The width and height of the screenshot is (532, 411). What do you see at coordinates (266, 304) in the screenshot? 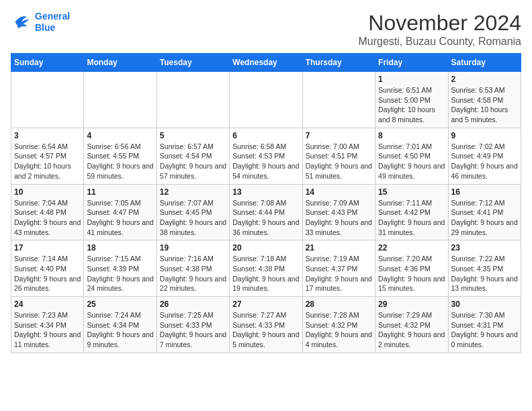
I see `day-number: 27` at bounding box center [266, 304].